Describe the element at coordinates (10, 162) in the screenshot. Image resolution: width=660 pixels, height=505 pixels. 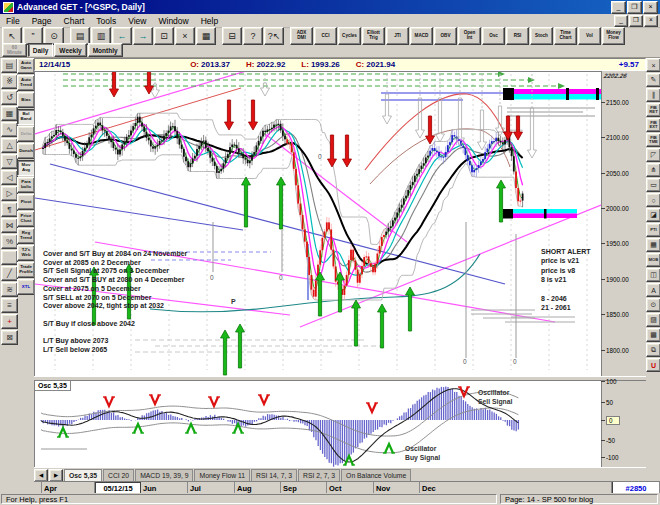
I see `scroll-down-icon: ▽` at that location.